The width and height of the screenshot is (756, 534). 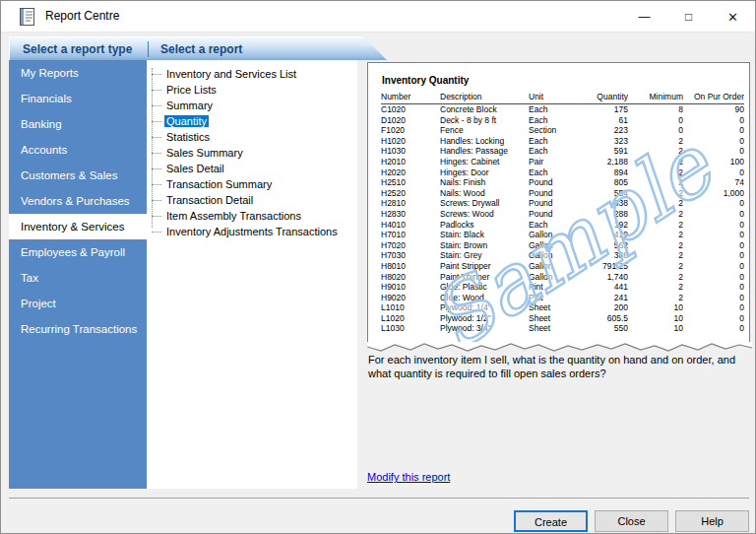 What do you see at coordinates (644, 17) in the screenshot?
I see `minimize-button: —` at bounding box center [644, 17].